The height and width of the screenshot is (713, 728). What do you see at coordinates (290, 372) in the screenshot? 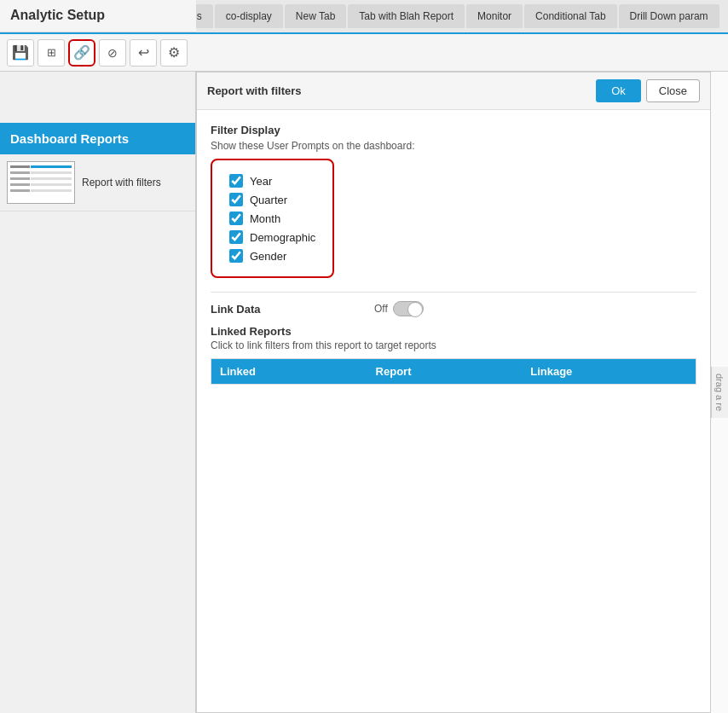
I see `col-linked-header: Linked` at bounding box center [290, 372].